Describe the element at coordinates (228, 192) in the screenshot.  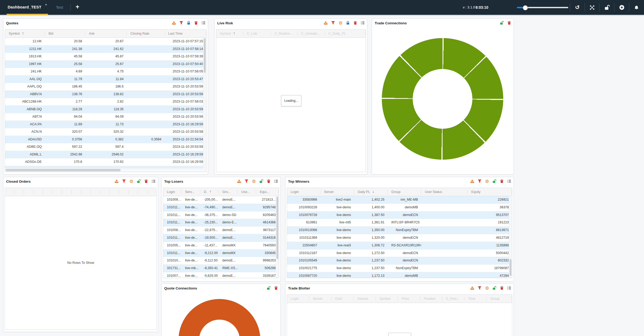
I see `column-header-gro-: Gro...` at that location.